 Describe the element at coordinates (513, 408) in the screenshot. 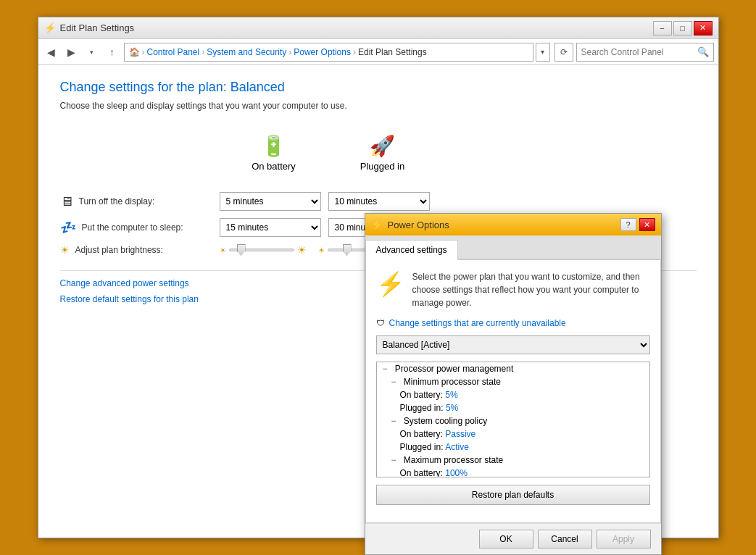

I see `tree-item: Plugged in: 5%` at that location.